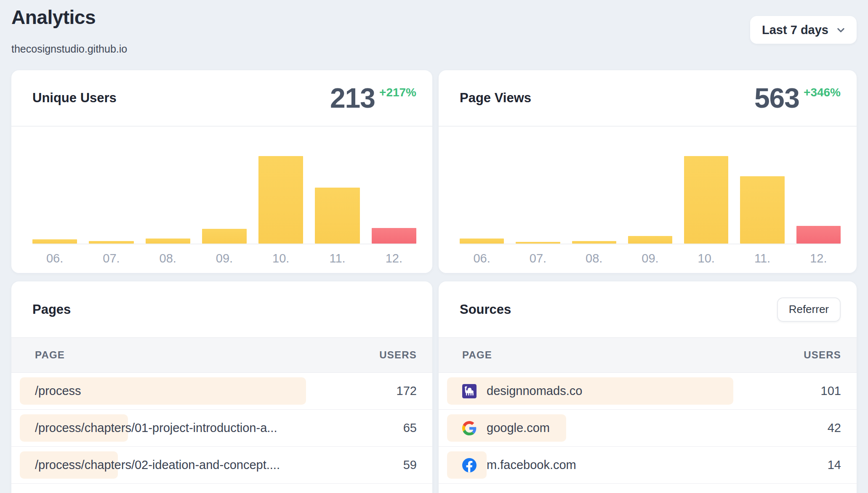  Describe the element at coordinates (398, 93) in the screenshot. I see `metric-delta-badge: +217%` at that location.